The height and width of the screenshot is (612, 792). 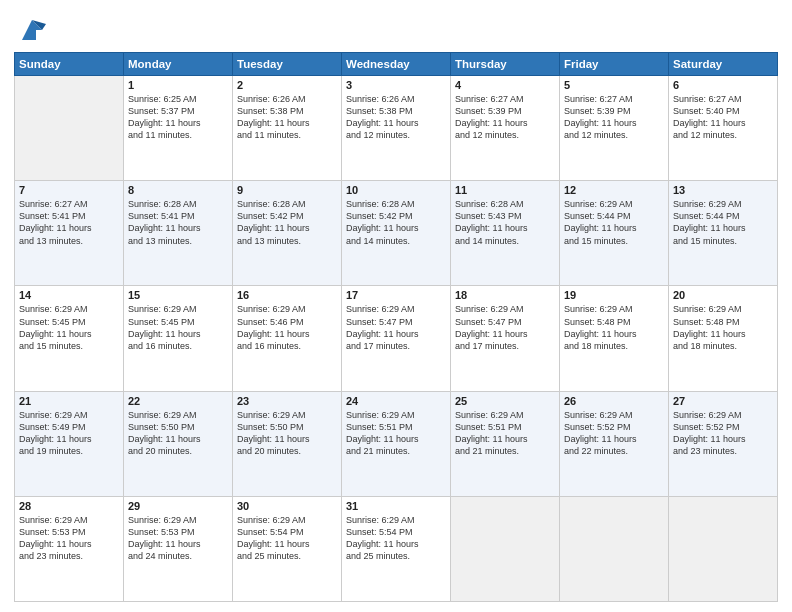 I want to click on calendar-cell: 5Sunrise: 6:27 AM Sunset: 5:39 PM Daylig…, so click(x=614, y=128).